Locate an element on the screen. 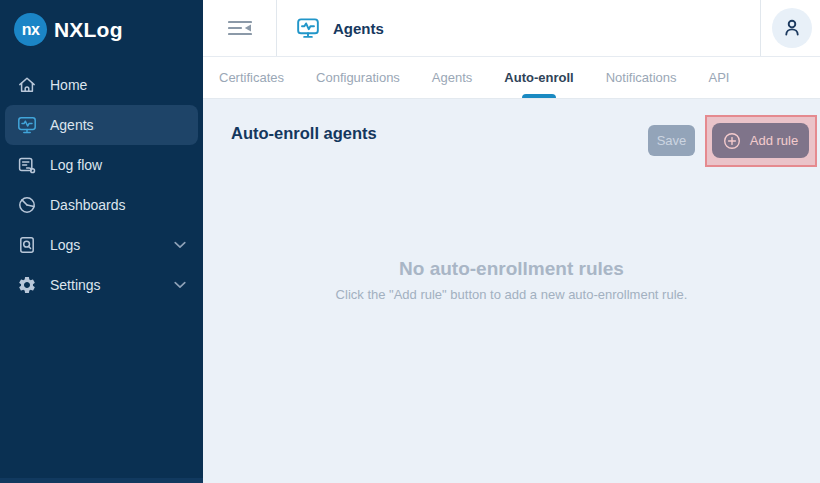  sidebar-item-label: Settings is located at coordinates (76, 285).